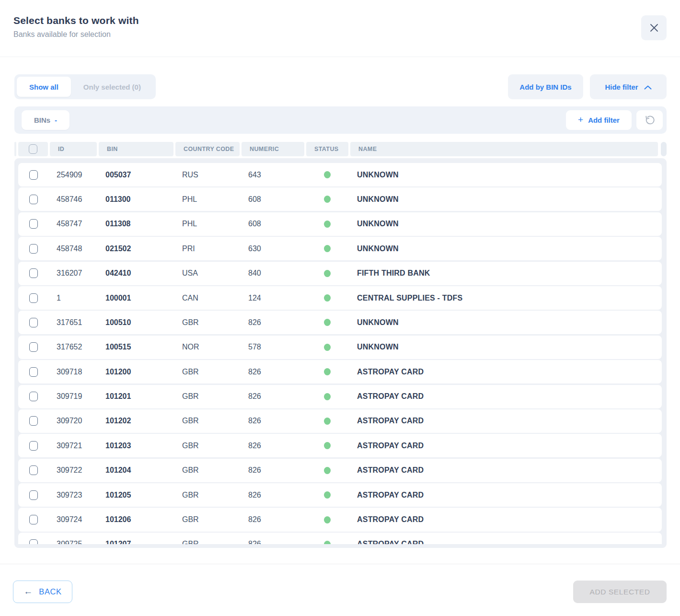 The height and width of the screenshot is (616, 680). I want to click on table-row: 309719 101201 GBR 826 ASTROPAY CARD, so click(340, 397).